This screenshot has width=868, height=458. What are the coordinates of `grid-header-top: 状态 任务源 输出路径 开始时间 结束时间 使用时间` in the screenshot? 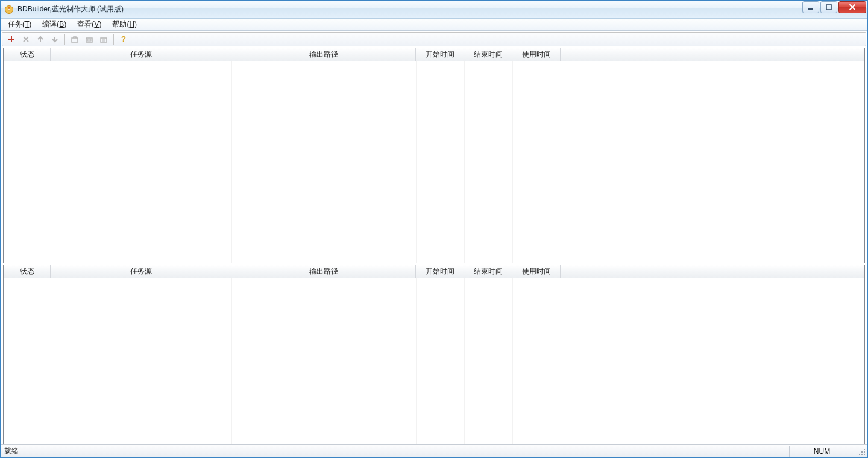 It's located at (434, 55).